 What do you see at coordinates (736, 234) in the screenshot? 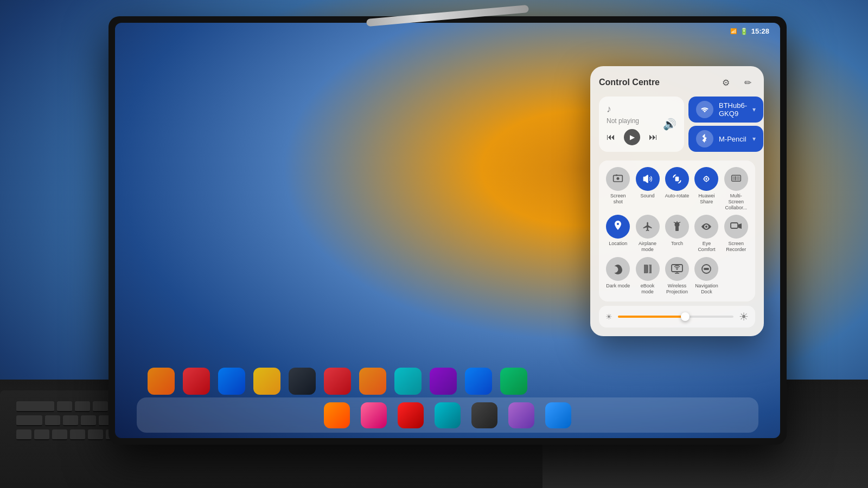
I see `screen-recorder-toggle: ScreenRecorder` at bounding box center [736, 234].